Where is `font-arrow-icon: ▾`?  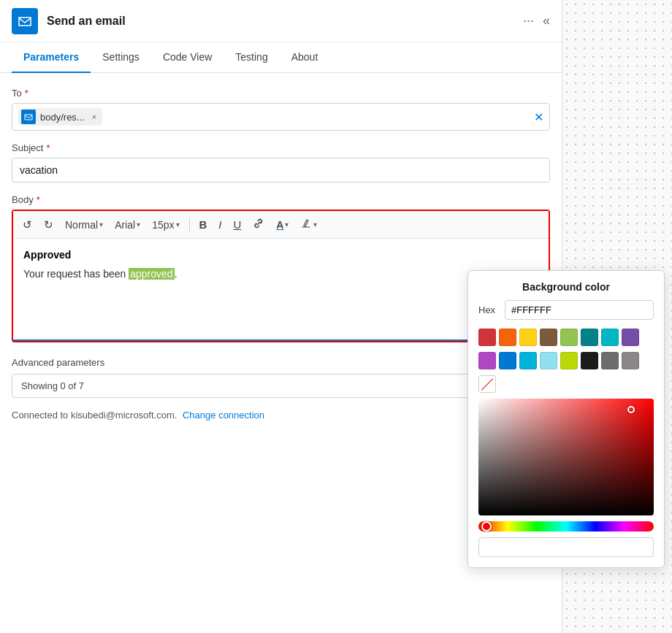
font-arrow-icon: ▾ is located at coordinates (139, 225).